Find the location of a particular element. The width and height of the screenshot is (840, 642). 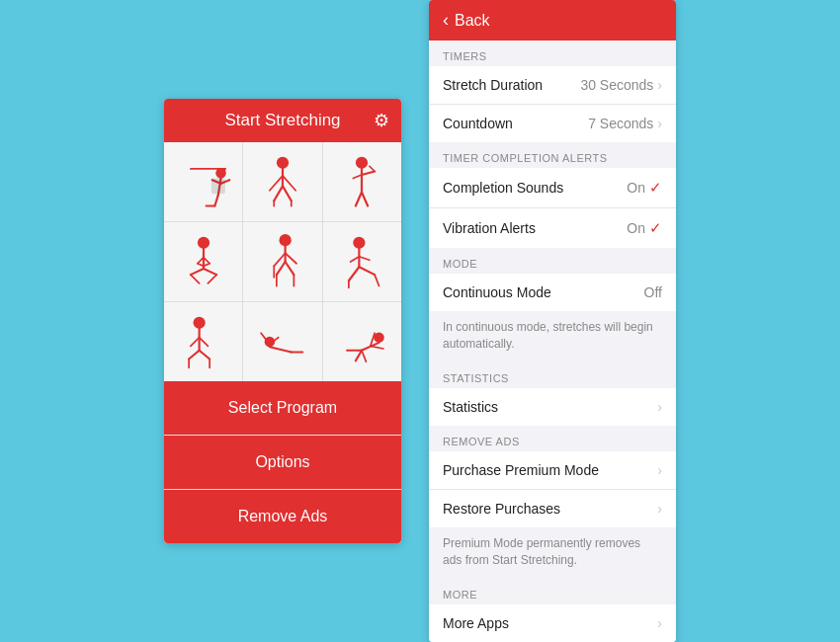

countdown-row: Countdown 7 Seconds › is located at coordinates (552, 123).